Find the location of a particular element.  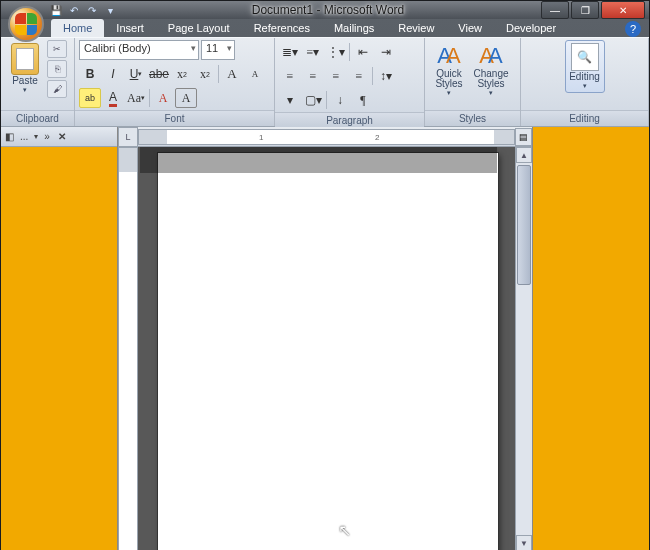

bold-button: B is located at coordinates (90, 74).